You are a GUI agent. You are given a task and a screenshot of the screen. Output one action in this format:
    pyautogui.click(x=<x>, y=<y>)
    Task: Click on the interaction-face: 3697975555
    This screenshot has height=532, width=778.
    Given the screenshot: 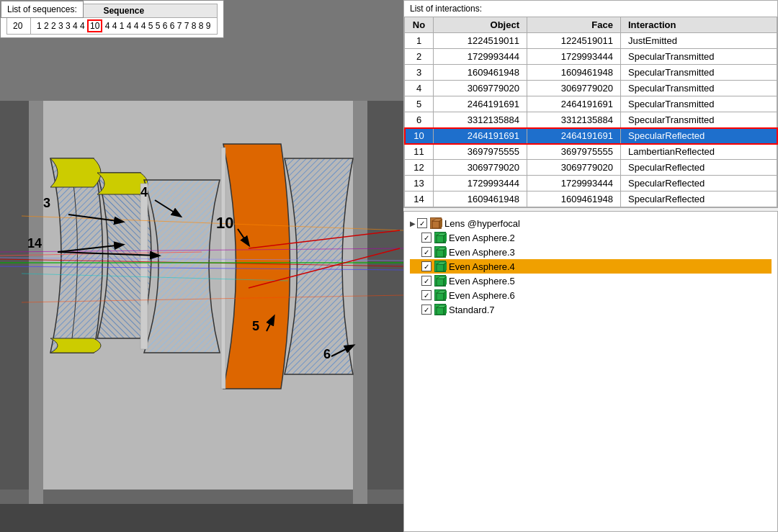 What is the action you would take?
    pyautogui.click(x=574, y=152)
    